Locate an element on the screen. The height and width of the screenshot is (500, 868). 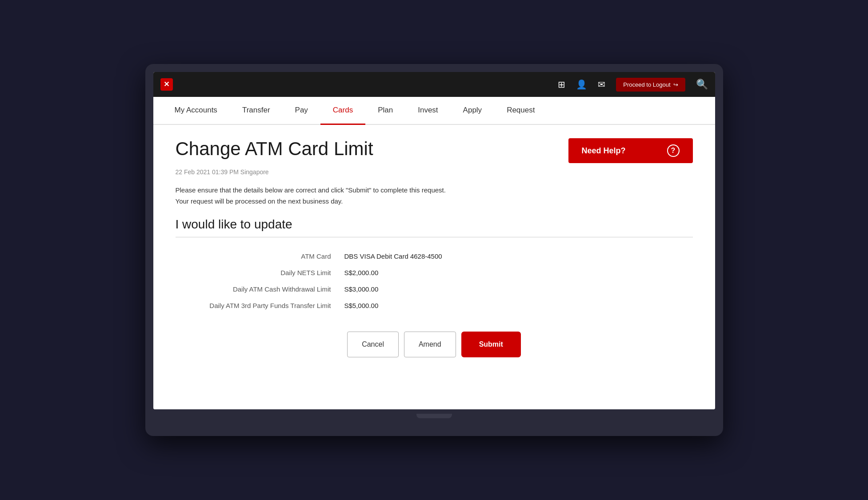
daily-nets-value: S$2,000.00 is located at coordinates (362, 273).